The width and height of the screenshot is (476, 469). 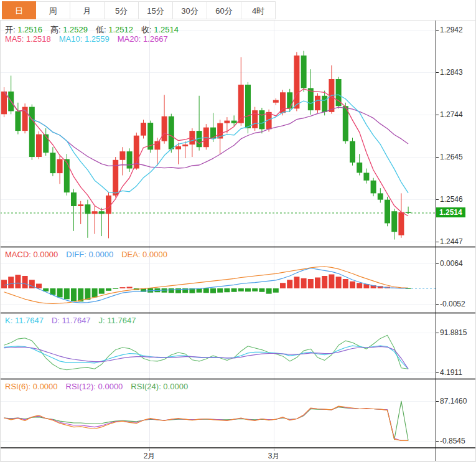 I want to click on price-axis-label: 1.2843, so click(x=452, y=72).